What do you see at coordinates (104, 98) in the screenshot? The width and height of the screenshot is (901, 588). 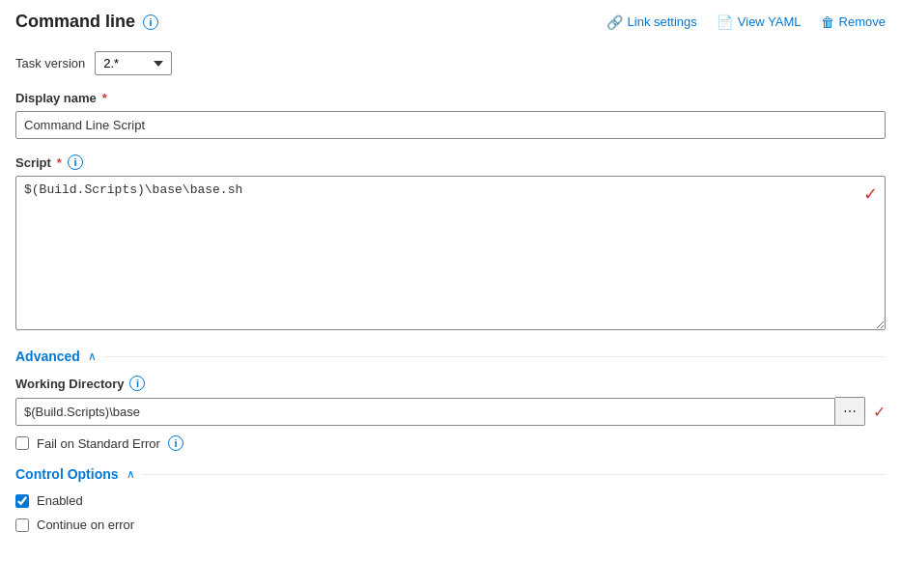 I see `display-name-required: *` at bounding box center [104, 98].